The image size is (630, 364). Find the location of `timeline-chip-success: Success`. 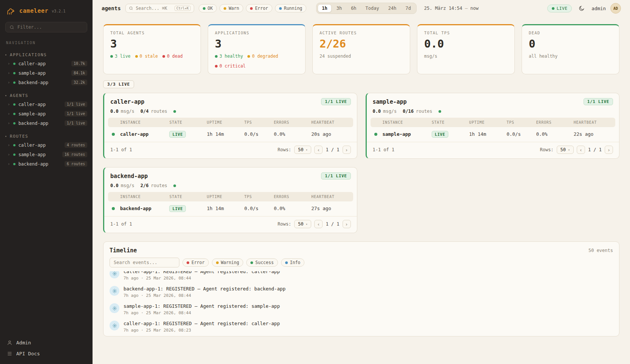

timeline-chip-success: Success is located at coordinates (262, 263).